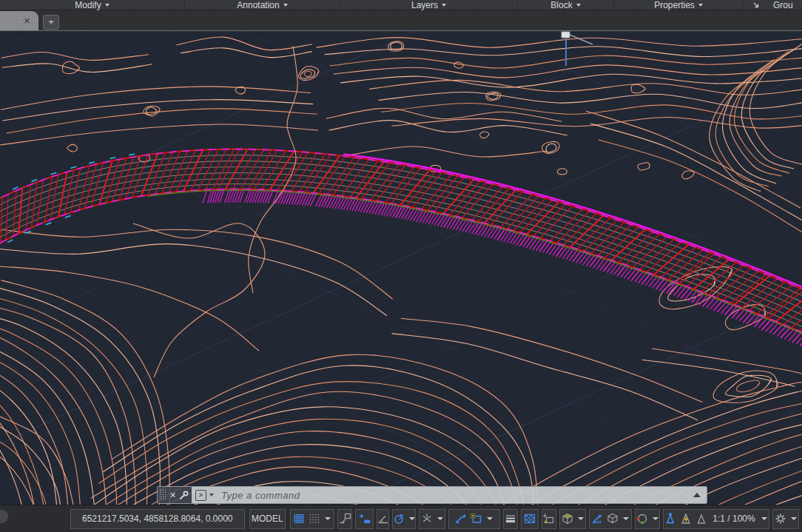 Image resolution: width=802 pixels, height=532 pixels. I want to click on view-cube-icon, so click(613, 519).